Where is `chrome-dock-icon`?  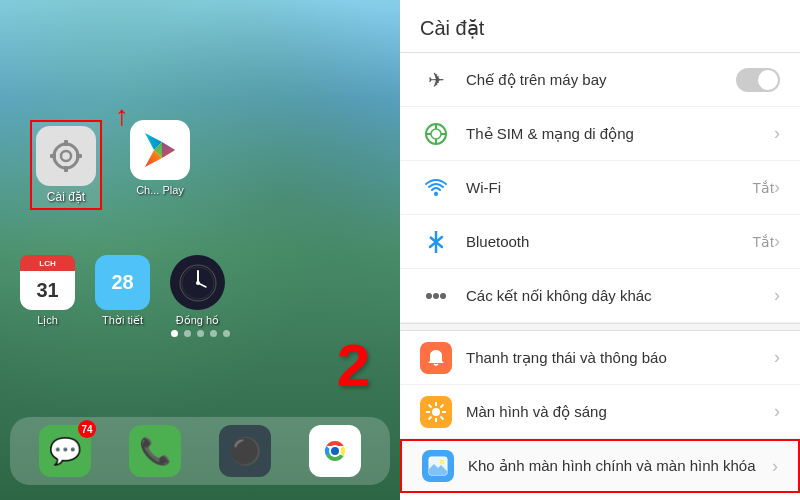
chrome-dock-icon is located at coordinates (335, 451).